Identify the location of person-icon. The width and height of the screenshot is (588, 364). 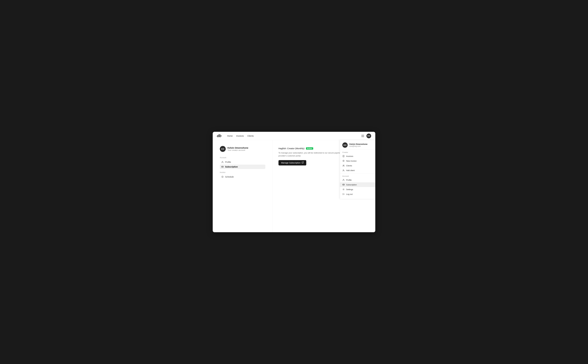
(223, 162).